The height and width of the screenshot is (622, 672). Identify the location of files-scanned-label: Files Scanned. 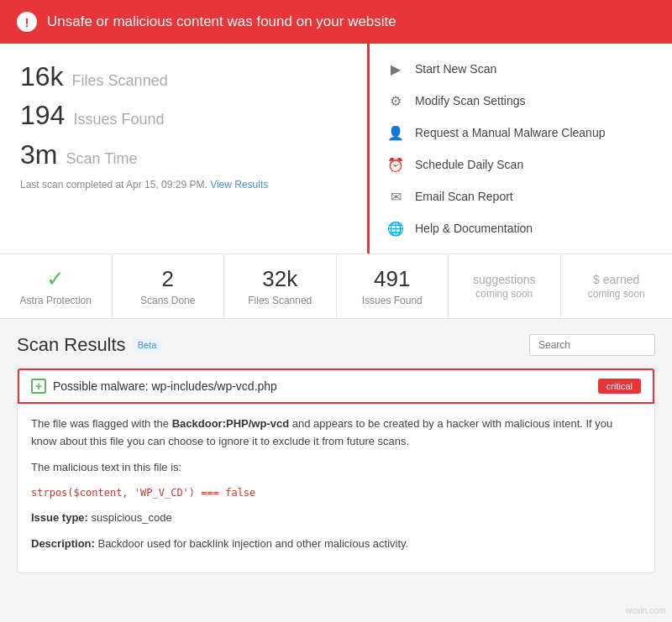
(120, 81).